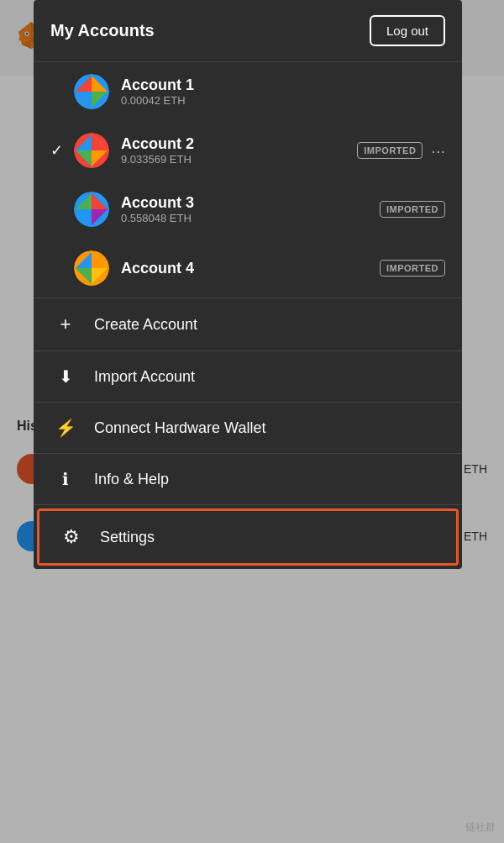 The image size is (504, 843). Describe the element at coordinates (248, 537) in the screenshot. I see `settings-item: ⚙ Settings` at that location.